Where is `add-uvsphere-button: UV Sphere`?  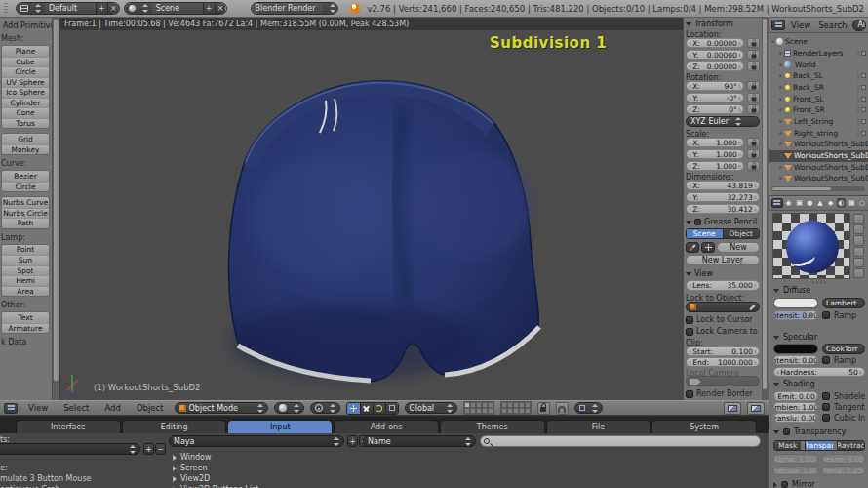 add-uvsphere-button: UV Sphere is located at coordinates (25, 82).